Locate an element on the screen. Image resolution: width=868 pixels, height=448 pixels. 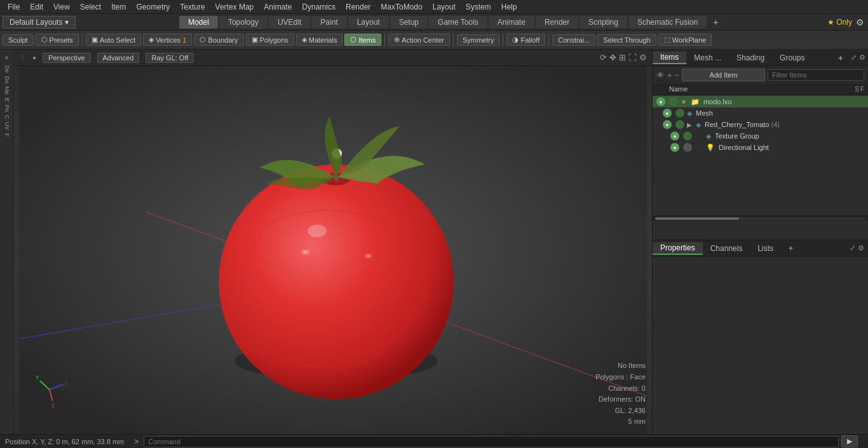
item-vis2-light is located at coordinates (688, 147).